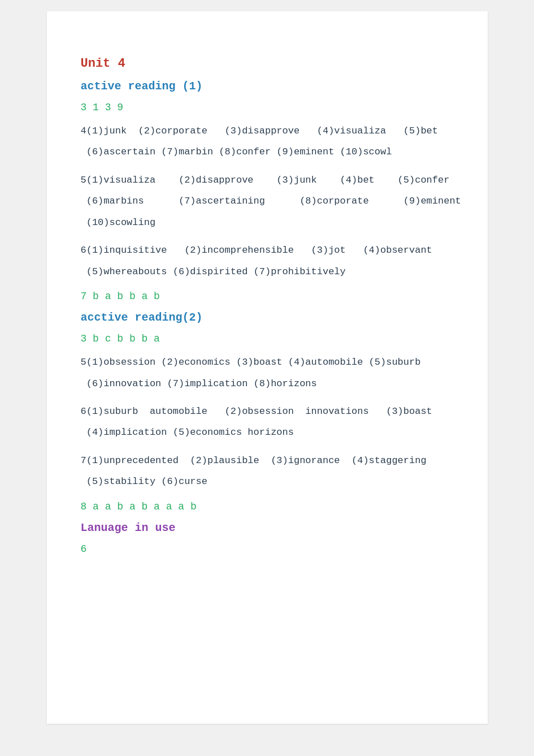  Describe the element at coordinates (267, 412) in the screenshot. I see `exercise-s6-line-1: 6(1)suburb automobile (2)obsession innov…` at that location.